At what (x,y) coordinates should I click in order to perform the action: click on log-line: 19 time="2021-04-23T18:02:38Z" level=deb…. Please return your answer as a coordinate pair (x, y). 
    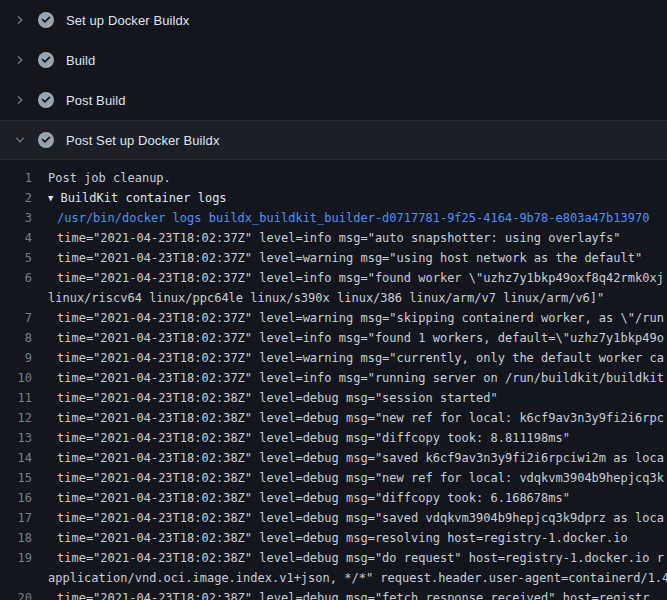
    Looking at the image, I should click on (334, 558).